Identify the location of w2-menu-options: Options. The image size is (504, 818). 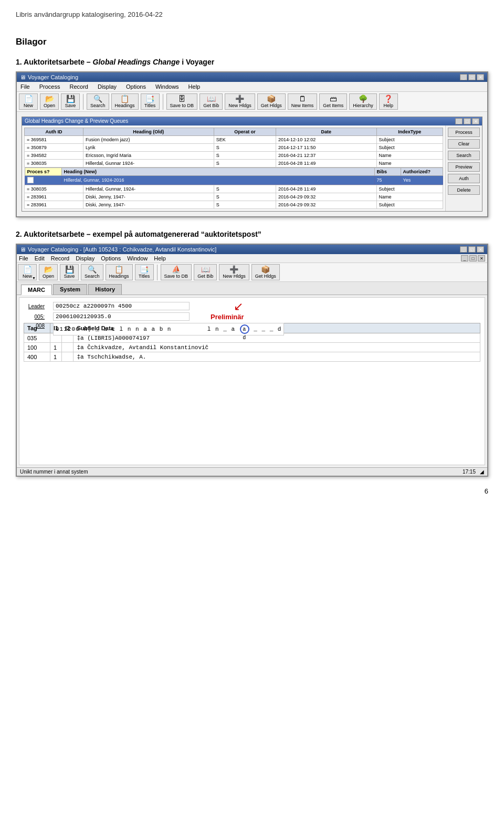
(111, 258).